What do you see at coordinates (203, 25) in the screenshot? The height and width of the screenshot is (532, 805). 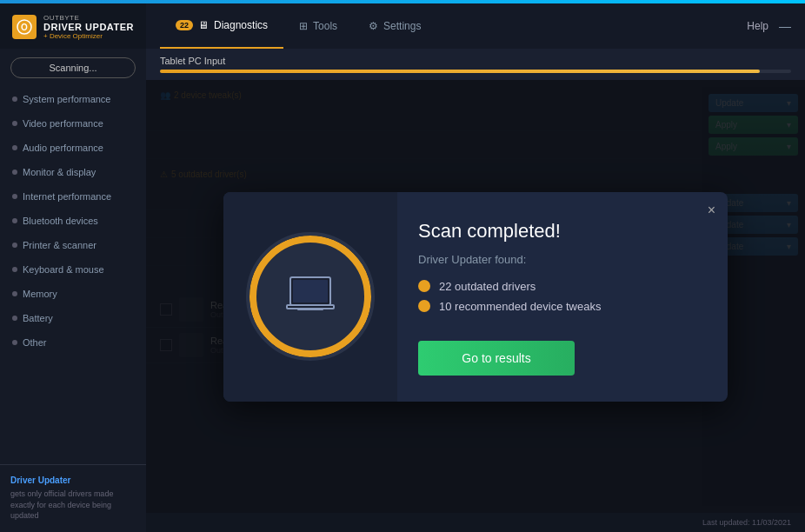 I see `diagnostics-icon: 🖥` at bounding box center [203, 25].